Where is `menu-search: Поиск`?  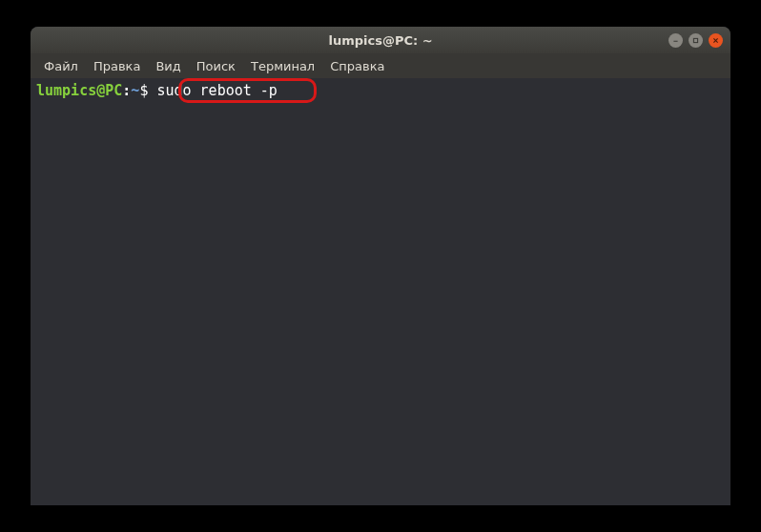
menu-search: Поиск is located at coordinates (216, 67).